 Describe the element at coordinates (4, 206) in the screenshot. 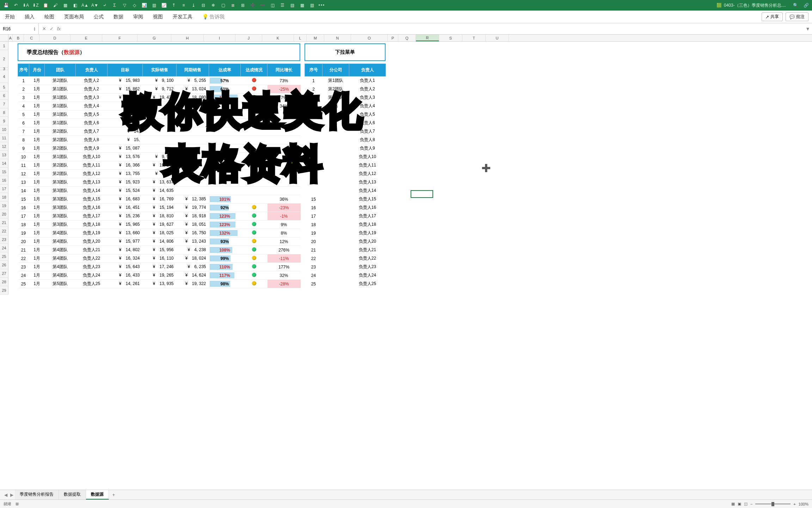

I see `row-header: 19` at that location.